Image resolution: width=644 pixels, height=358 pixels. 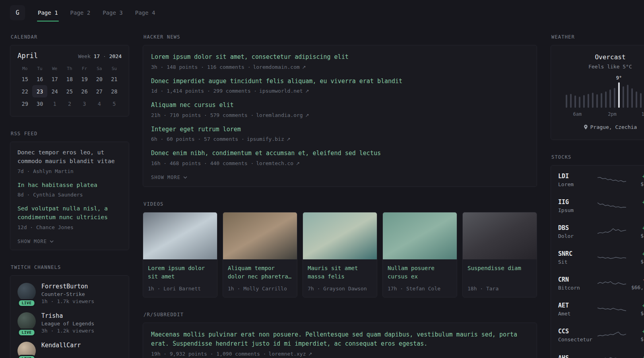 What do you see at coordinates (601, 309) in the screenshot?
I see `stock-row: AETAmet+0.92%$499.72` at bounding box center [601, 309].